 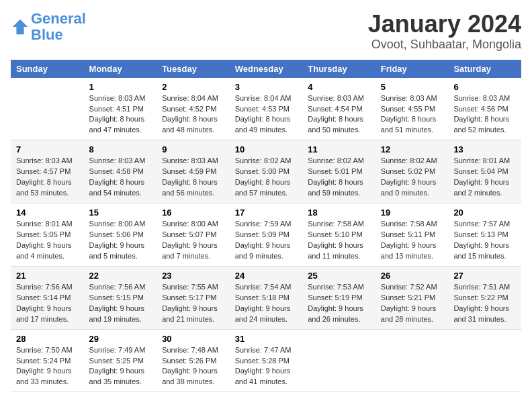 What do you see at coordinates (193, 115) in the screenshot?
I see `day-info: Sunrise: 8:04 AMSunset: 4:52 PMDaylight:…` at bounding box center [193, 115].